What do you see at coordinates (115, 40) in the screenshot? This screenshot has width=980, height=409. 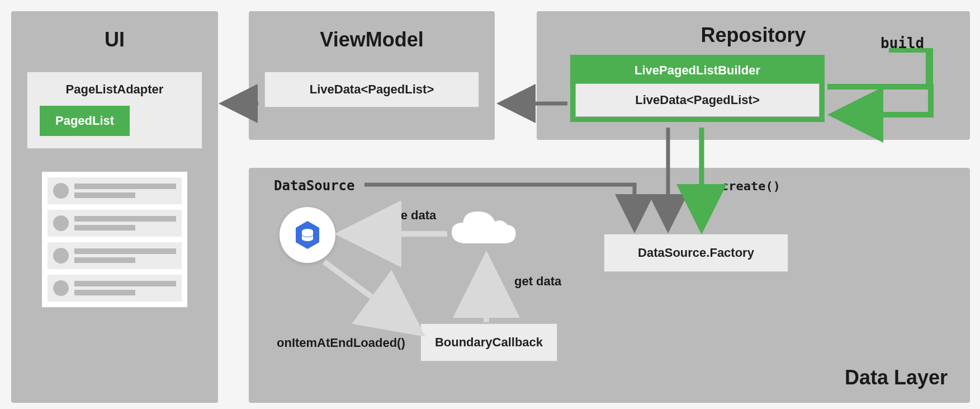 I see `ui-title: UI` at bounding box center [115, 40].